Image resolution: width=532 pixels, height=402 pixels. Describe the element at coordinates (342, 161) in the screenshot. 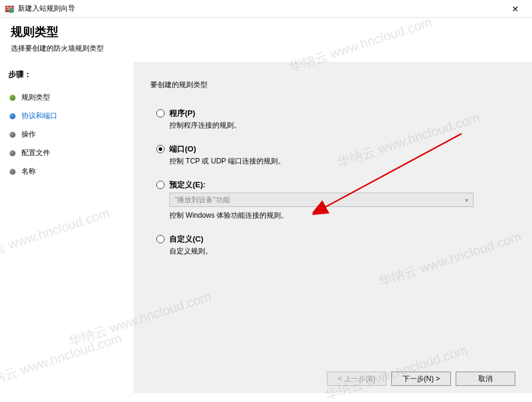

I see `radio-description: 控制 TCP 或 UDP 端口连接的规则。` at that location.